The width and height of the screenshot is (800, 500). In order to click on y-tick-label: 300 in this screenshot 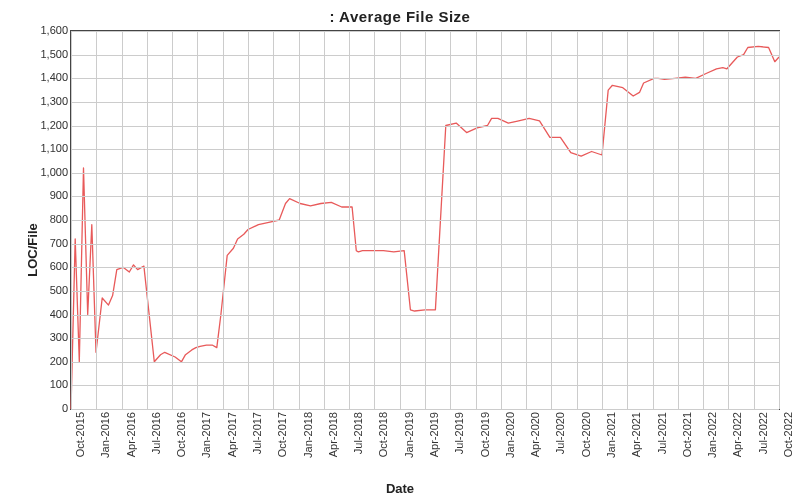, I will do `click(38, 337)`.